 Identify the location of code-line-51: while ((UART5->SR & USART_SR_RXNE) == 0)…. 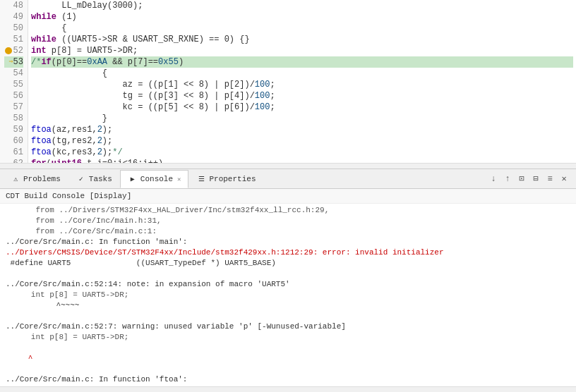
(302, 39).